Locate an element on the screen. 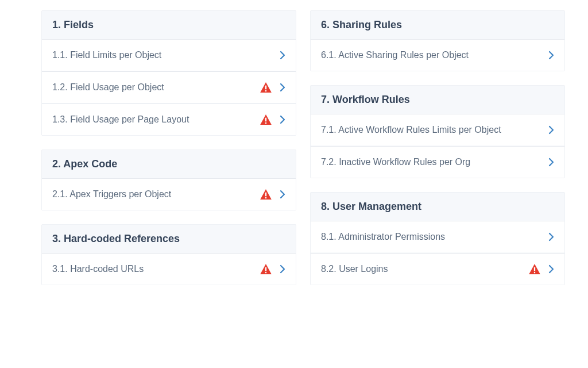 The height and width of the screenshot is (368, 588). section-workflow-rules: 7. Workflow Rules7.1. Active Workflow Ru… is located at coordinates (438, 132).